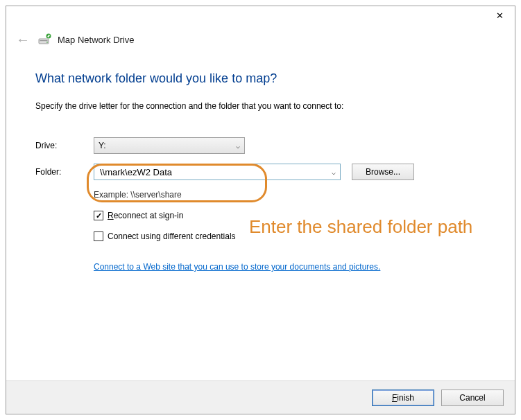 The image size is (521, 420). Describe the element at coordinates (99, 236) in the screenshot. I see `diffcred-checkbox` at that location.